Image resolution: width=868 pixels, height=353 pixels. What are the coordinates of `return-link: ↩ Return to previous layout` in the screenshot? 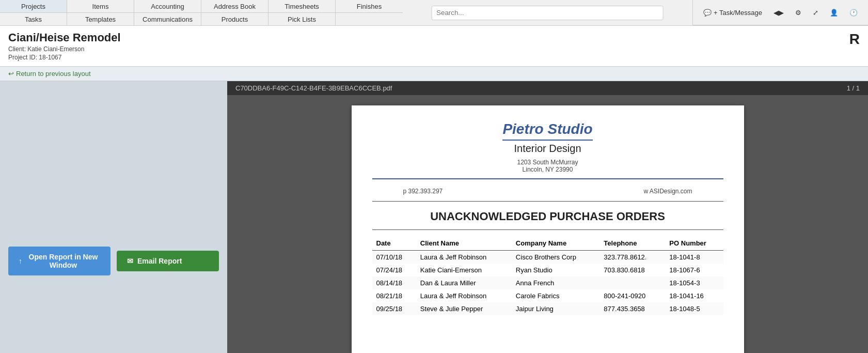 It's located at (50, 73).